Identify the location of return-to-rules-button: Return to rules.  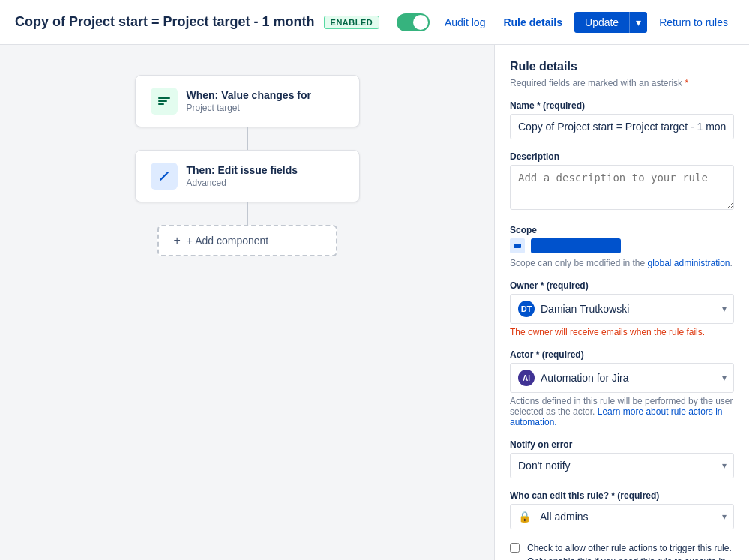
(694, 22).